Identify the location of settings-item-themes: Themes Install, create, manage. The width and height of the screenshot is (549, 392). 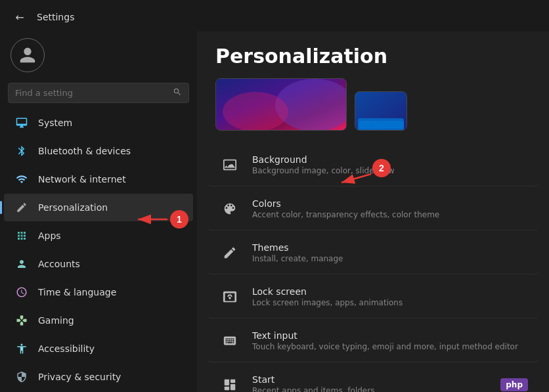
(373, 253).